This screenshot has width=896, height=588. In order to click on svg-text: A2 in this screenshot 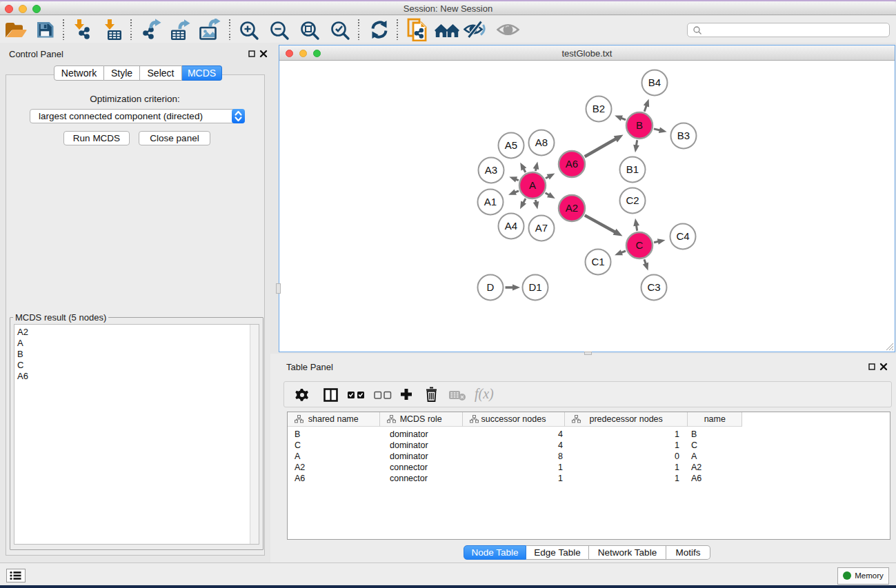, I will do `click(572, 208)`.